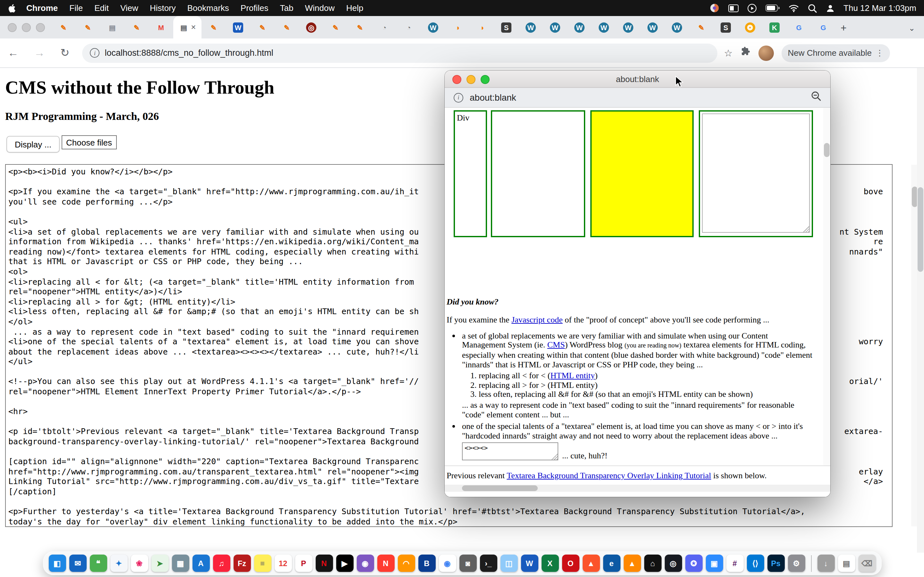 Image resolution: width=924 pixels, height=577 pixels. What do you see at coordinates (733, 8) in the screenshot?
I see `window-icon` at bounding box center [733, 8].